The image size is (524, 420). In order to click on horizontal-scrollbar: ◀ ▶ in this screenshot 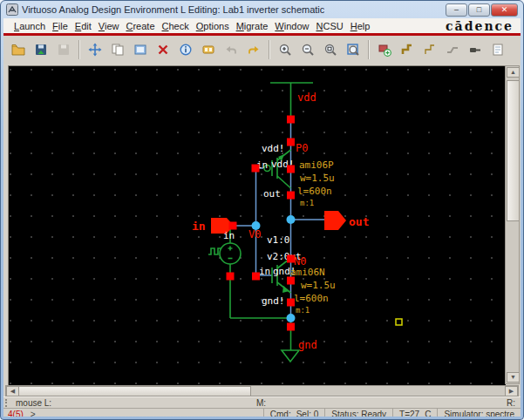, I will do `click(262, 390)`.